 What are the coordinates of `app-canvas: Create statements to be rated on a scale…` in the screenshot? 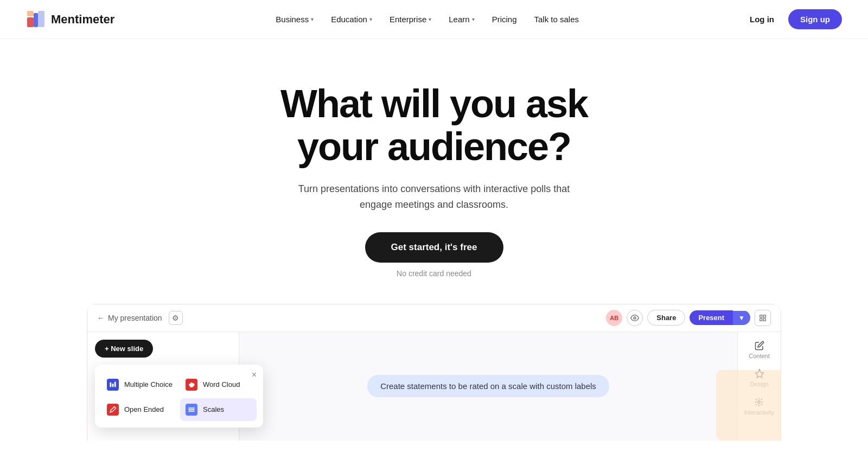 It's located at (488, 386).